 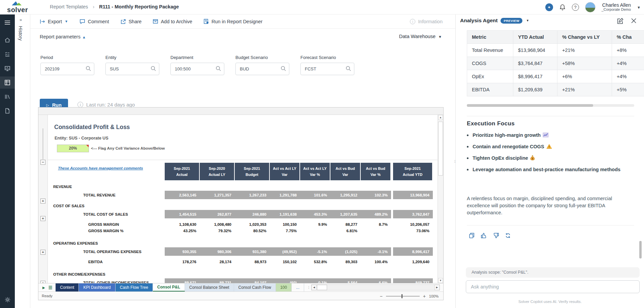 What do you see at coordinates (233, 22) in the screenshot?
I see `run-in-report-designer-button: Run in Report Designer` at bounding box center [233, 22].